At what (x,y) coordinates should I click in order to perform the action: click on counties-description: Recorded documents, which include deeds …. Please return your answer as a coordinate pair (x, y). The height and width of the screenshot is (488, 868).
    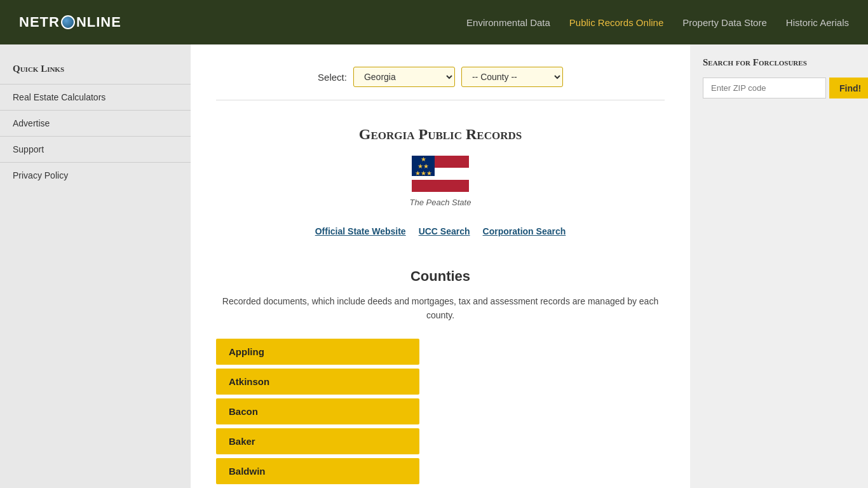
    Looking at the image, I should click on (440, 309).